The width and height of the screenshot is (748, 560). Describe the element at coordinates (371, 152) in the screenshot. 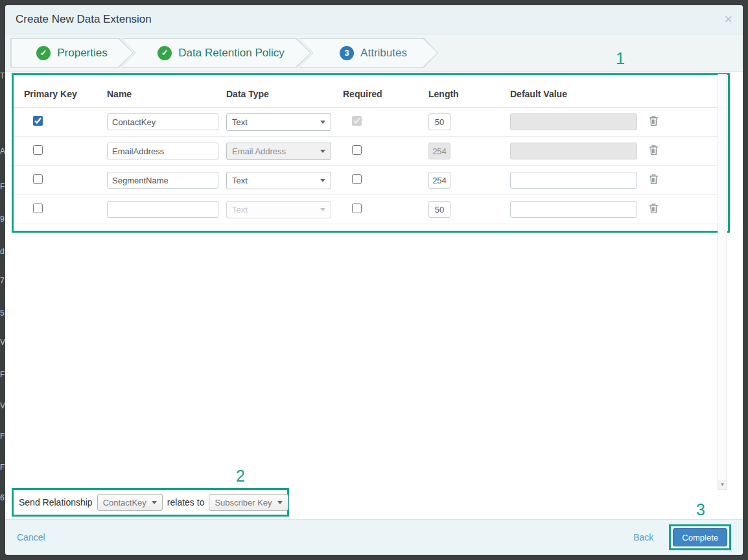

I see `table-row: Email Address` at that location.